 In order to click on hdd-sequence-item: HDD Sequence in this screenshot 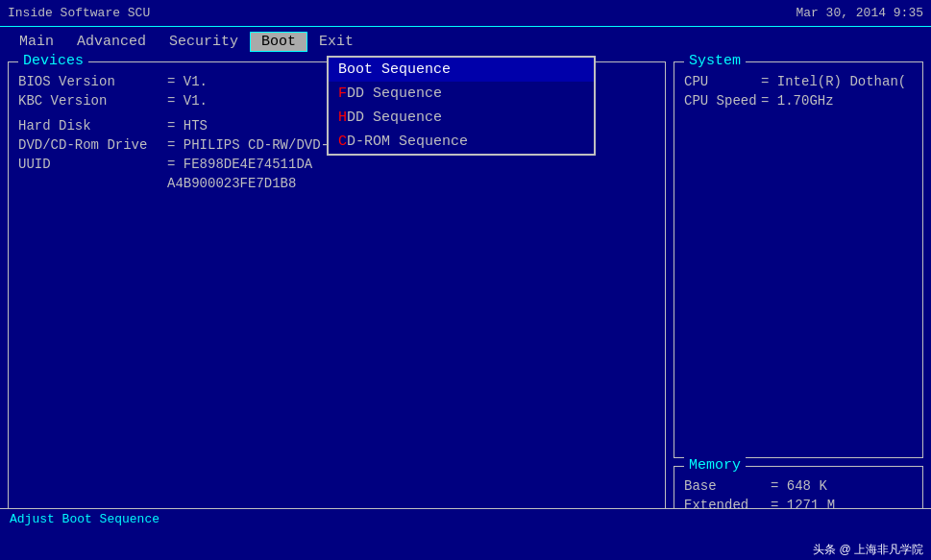, I will do `click(461, 117)`.